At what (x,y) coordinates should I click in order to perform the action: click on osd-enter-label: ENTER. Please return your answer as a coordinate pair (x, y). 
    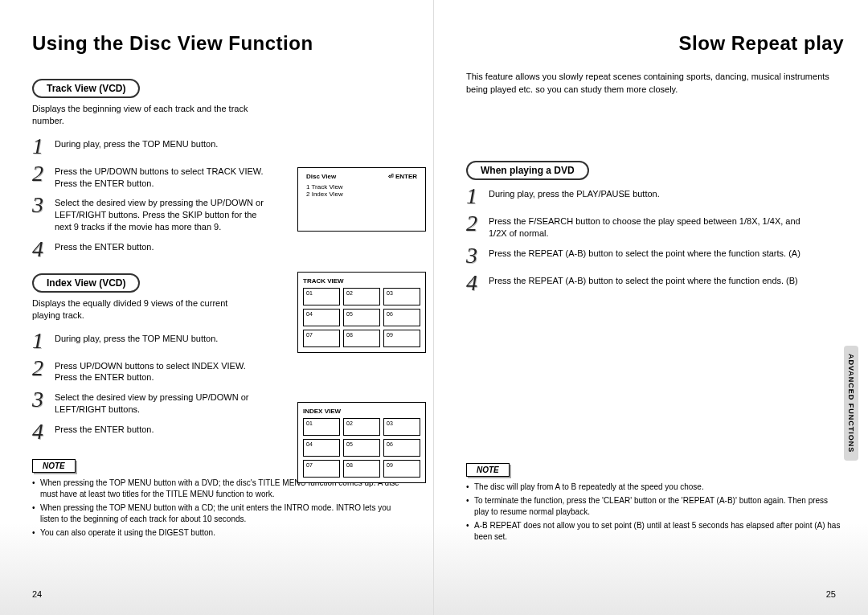
    Looking at the image, I should click on (403, 177).